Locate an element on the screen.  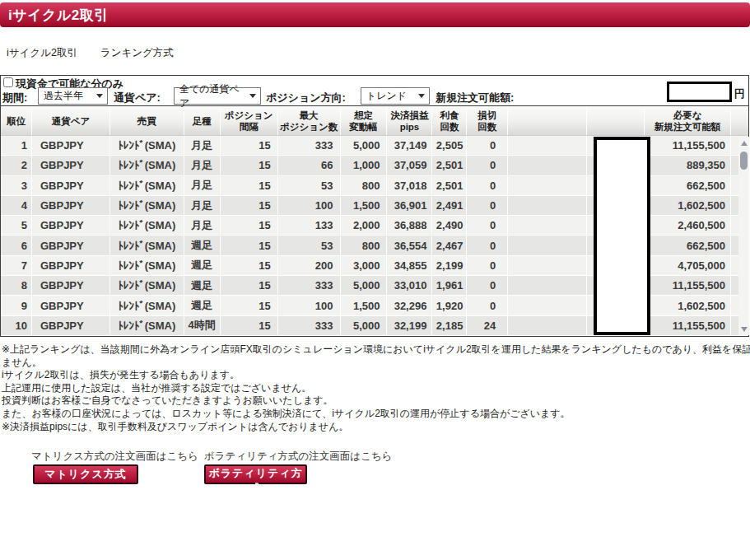
scrollbar-thumb is located at coordinates (744, 161).